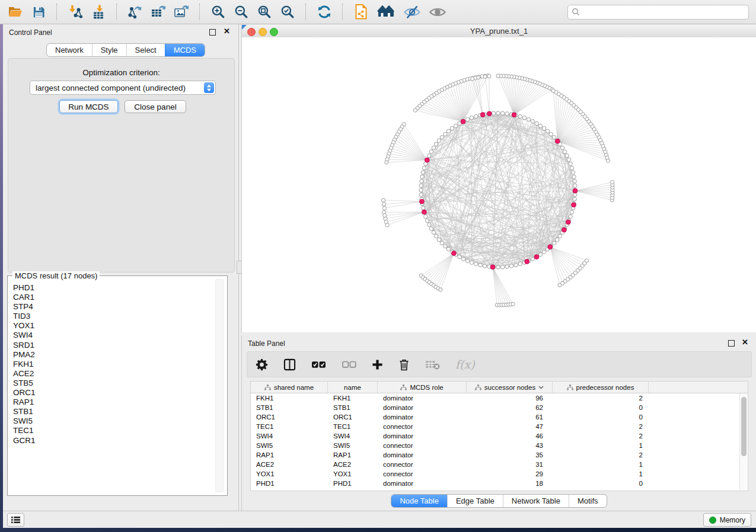 The width and height of the screenshot is (756, 532). What do you see at coordinates (353, 387) in the screenshot?
I see `column-header: name` at bounding box center [353, 387].